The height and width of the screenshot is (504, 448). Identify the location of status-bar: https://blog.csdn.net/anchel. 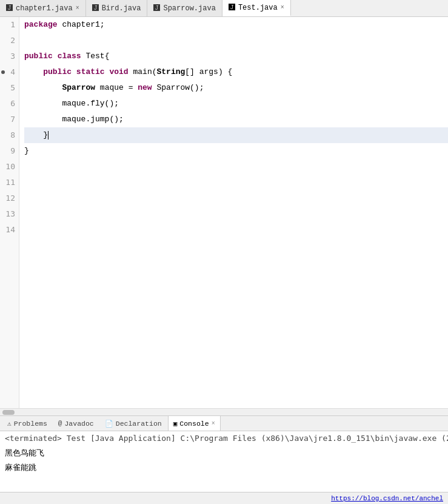
(224, 498).